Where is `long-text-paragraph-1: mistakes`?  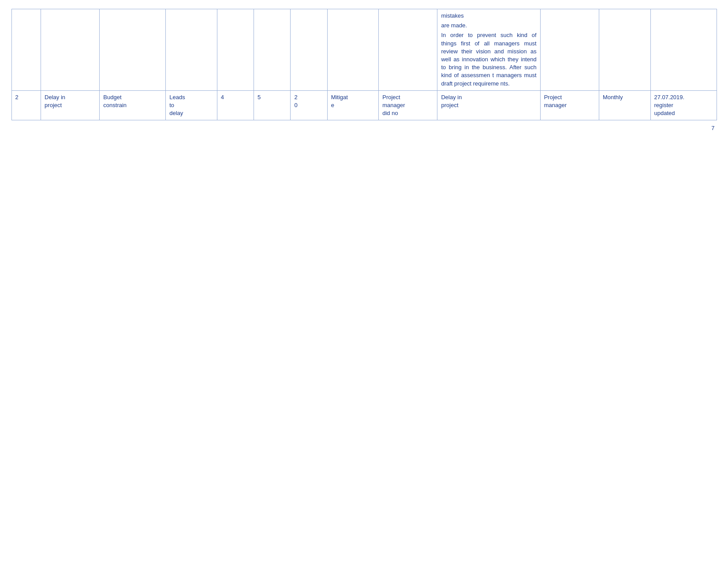
long-text-paragraph-1: mistakes is located at coordinates (489, 16).